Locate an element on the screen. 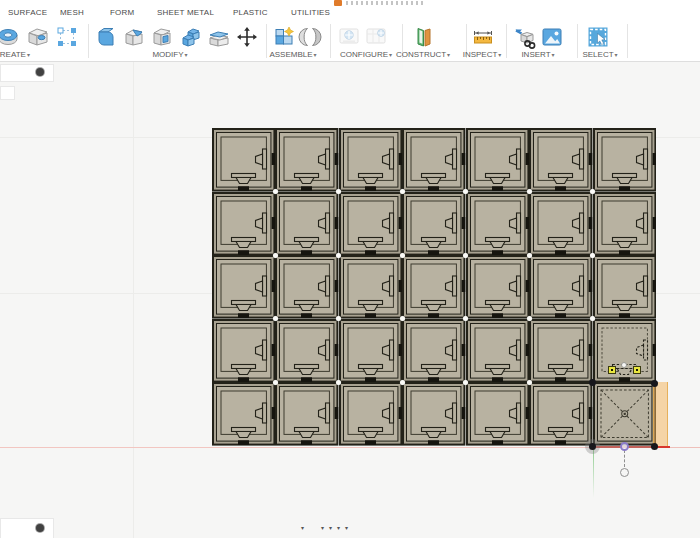 The height and width of the screenshot is (538, 700). manipulator-handle is located at coordinates (624, 472).